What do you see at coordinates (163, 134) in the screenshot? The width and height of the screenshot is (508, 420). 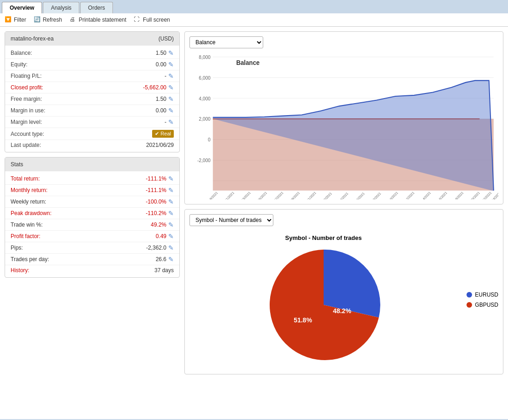 I see `account-type-value: ✔ Real` at bounding box center [163, 134].